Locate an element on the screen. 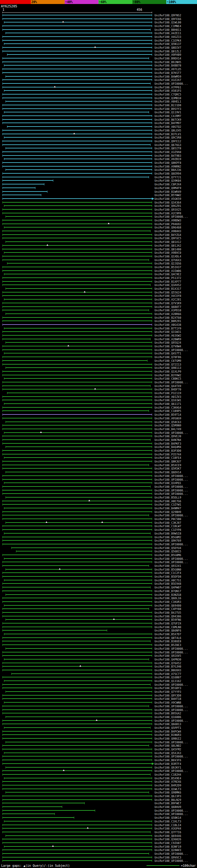 The height and width of the screenshot is (868, 197). hit-label: UniRef100_Q9VUC3 is located at coordinates (168, 857).